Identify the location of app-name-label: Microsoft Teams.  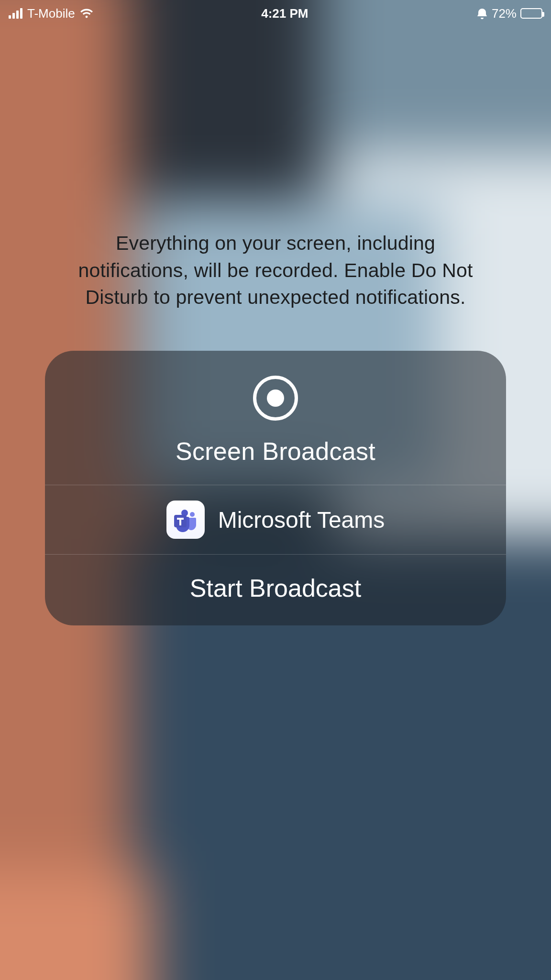
(301, 520).